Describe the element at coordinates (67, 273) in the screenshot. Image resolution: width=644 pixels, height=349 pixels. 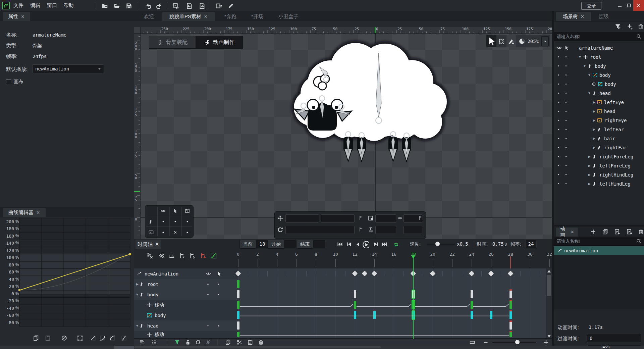
I see `curve-plot` at that location.